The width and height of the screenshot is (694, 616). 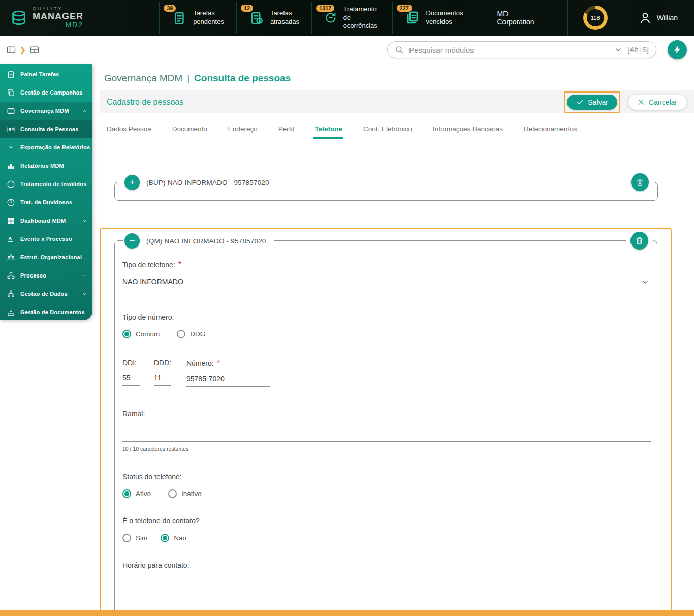 What do you see at coordinates (46, 257) in the screenshot?
I see `sidebar-item-estrut-organizacional: Estrut. Organizacional` at bounding box center [46, 257].